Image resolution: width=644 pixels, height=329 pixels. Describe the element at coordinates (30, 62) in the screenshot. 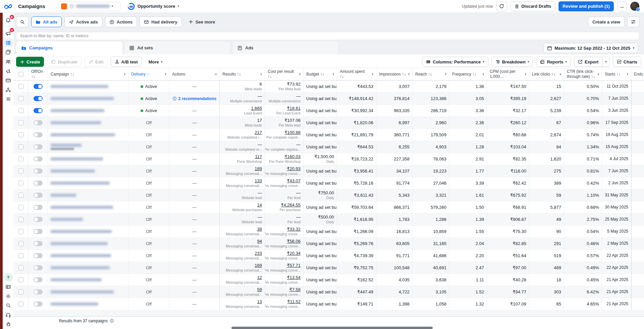

I see `create-button: Create` at that location.